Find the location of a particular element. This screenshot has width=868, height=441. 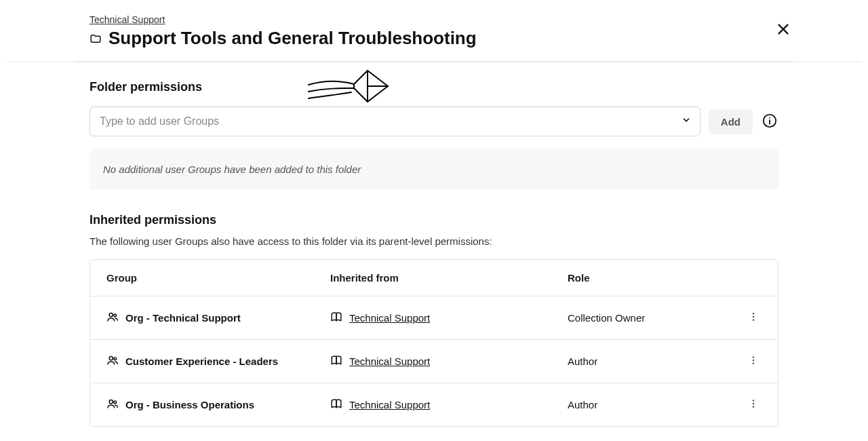

user-group-input is located at coordinates (395, 121).